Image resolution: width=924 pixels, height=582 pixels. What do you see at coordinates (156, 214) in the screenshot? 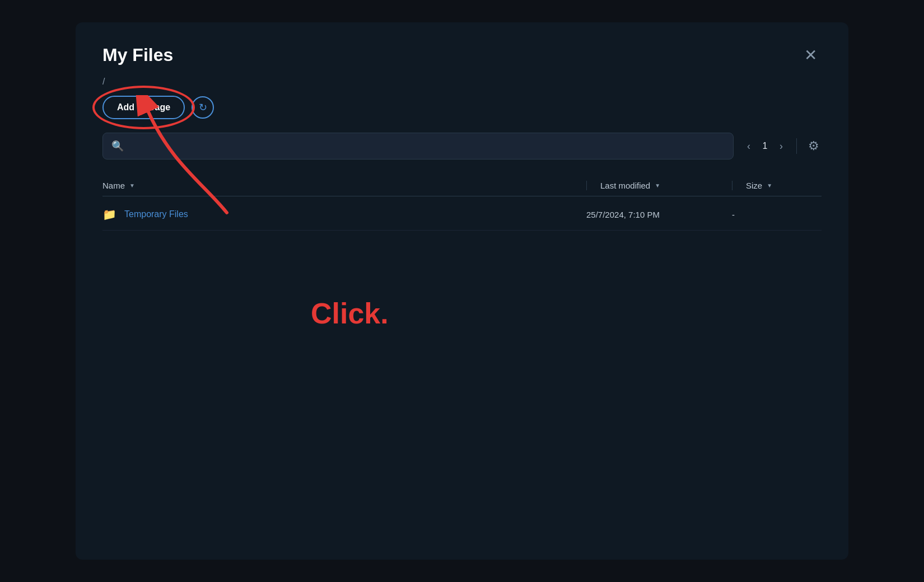
I see `file-name: Temporary Files` at bounding box center [156, 214].